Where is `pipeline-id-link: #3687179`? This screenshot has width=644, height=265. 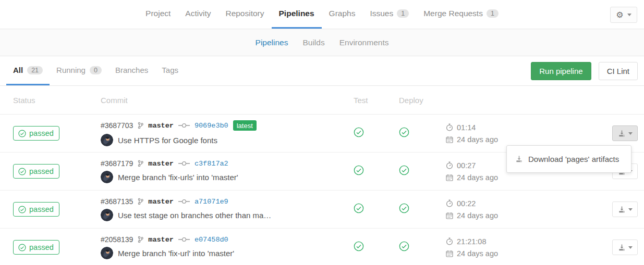
pipeline-id-link: #3687179 is located at coordinates (117, 163).